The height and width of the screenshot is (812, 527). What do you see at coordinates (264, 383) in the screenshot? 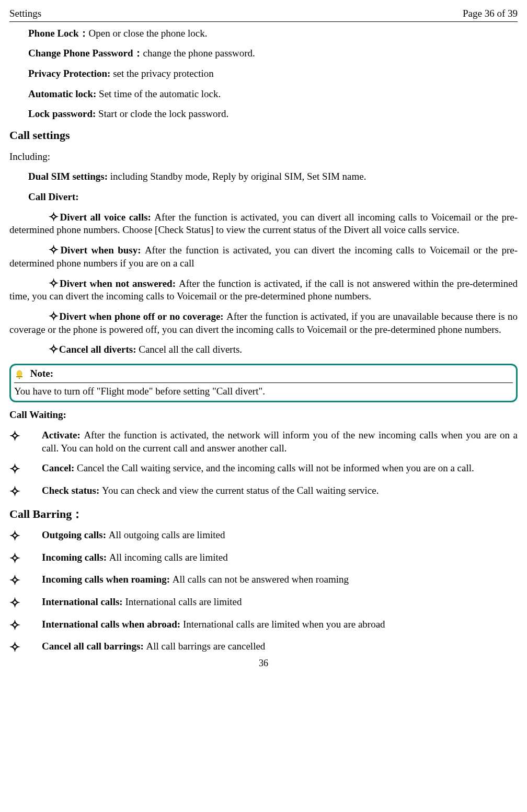
I see `note-box: Note: You have to turn off "Flight mode"…` at bounding box center [264, 383].